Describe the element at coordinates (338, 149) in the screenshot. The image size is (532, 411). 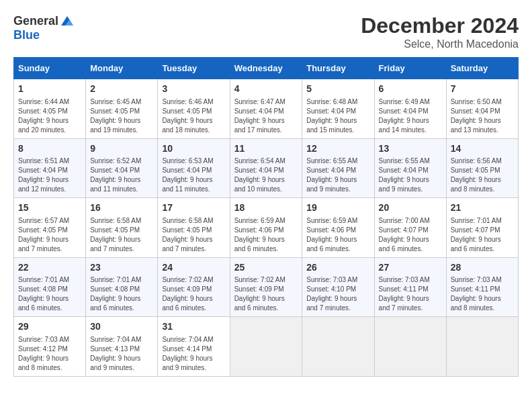
I see `day-number: 12` at that location.